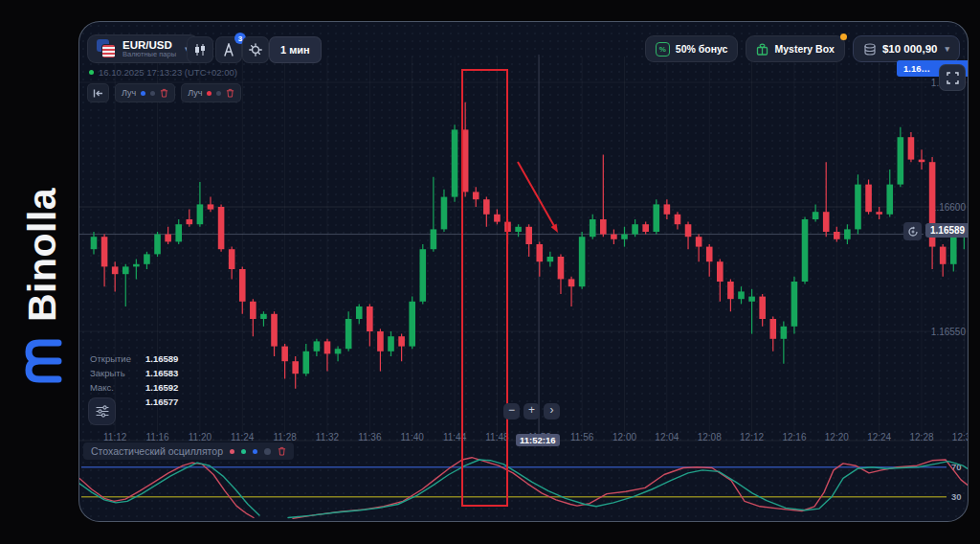 This screenshot has height=544, width=980. What do you see at coordinates (794, 49) in the screenshot?
I see `mystery-box-button: Mystery Box` at bounding box center [794, 49].